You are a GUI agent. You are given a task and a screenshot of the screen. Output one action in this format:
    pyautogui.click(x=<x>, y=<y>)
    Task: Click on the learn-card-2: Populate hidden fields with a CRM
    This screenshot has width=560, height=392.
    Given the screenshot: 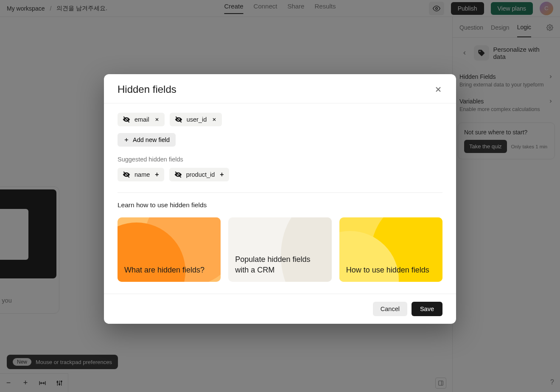 What is the action you would take?
    pyautogui.click(x=280, y=250)
    